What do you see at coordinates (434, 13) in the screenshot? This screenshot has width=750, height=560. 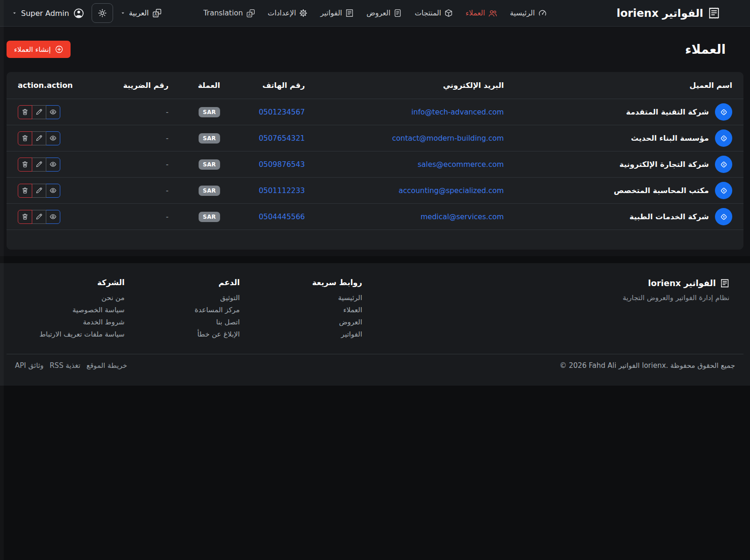 I see `nav-item-products: المنتجات` at bounding box center [434, 13].